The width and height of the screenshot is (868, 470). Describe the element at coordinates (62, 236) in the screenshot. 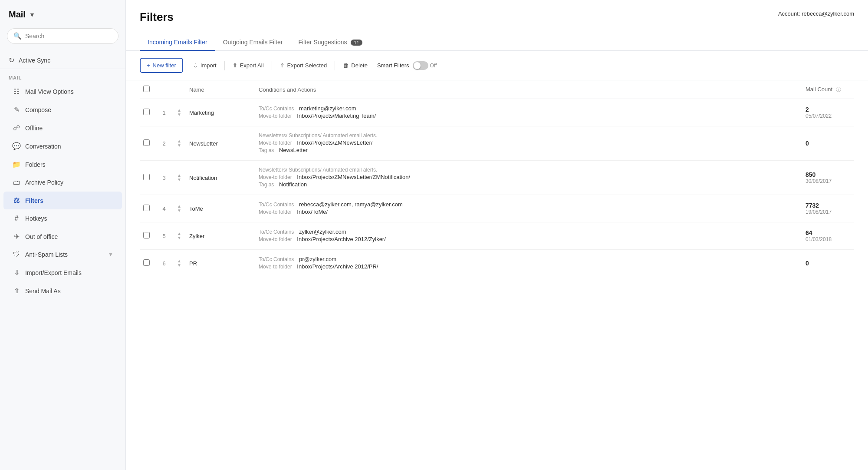

I see `sidebar-item-out-of-office: ✈ Out of office` at that location.